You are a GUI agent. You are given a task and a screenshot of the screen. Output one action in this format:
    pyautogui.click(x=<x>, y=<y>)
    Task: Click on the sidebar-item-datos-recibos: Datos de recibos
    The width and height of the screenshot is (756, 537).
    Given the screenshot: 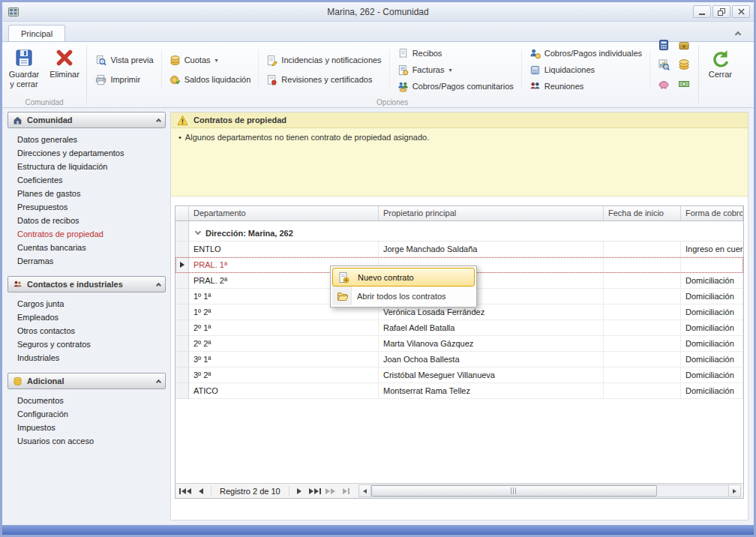 What is the action you would take?
    pyautogui.click(x=87, y=220)
    